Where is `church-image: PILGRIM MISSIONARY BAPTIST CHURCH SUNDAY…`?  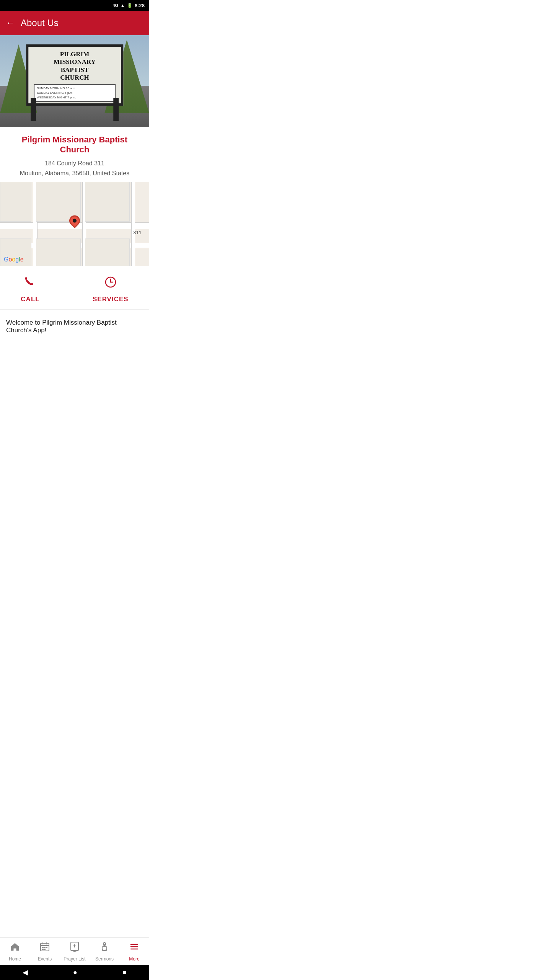 church-image: PILGRIM MISSIONARY BAPTIST CHURCH SUNDAY… is located at coordinates (75, 81).